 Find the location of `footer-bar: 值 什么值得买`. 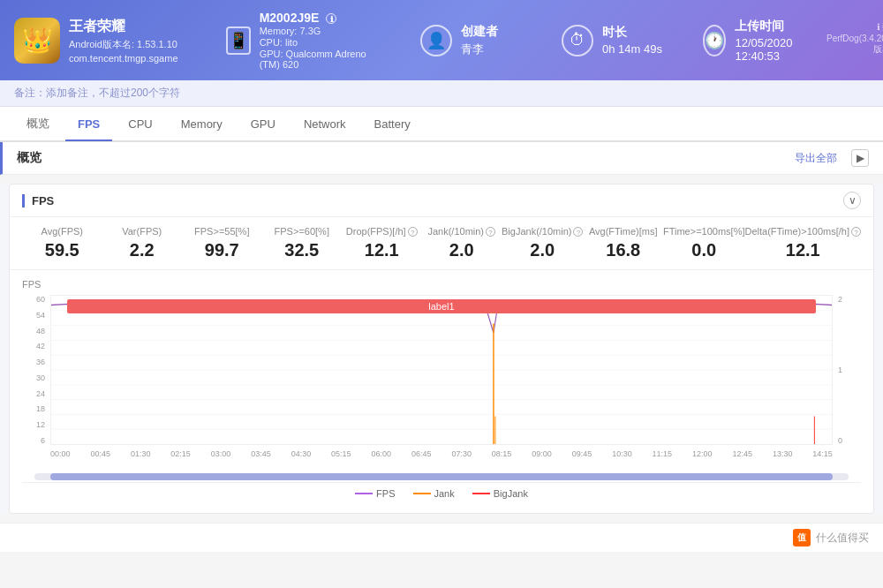

footer-bar: 值 什么值得买 is located at coordinates (442, 537).